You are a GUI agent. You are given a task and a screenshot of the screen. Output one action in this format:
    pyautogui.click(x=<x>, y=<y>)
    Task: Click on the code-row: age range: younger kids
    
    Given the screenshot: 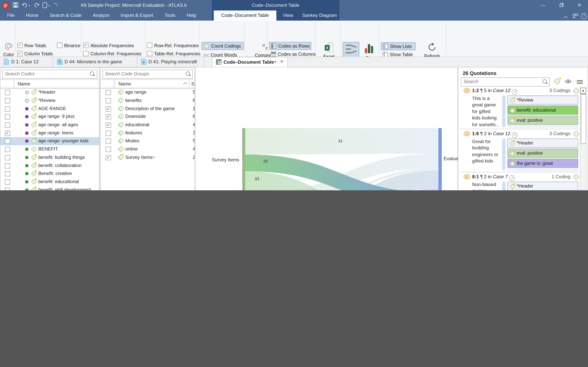 What is the action you would take?
    pyautogui.click(x=50, y=141)
    